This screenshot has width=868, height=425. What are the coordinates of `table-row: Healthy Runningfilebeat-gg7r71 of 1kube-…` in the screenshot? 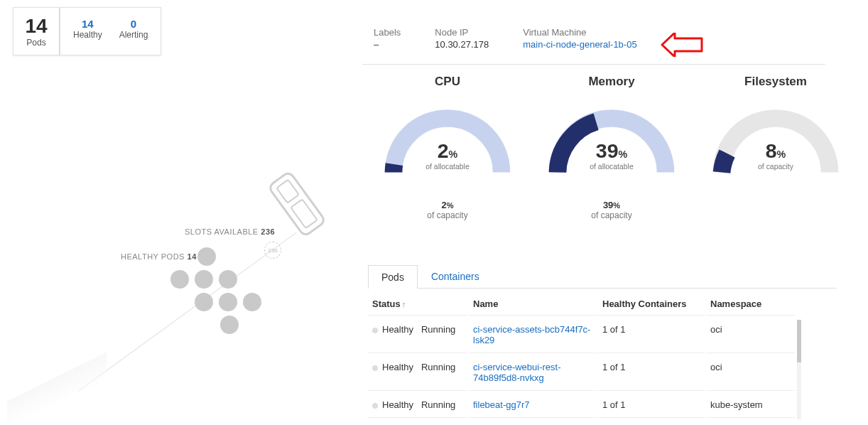 It's located at (581, 405).